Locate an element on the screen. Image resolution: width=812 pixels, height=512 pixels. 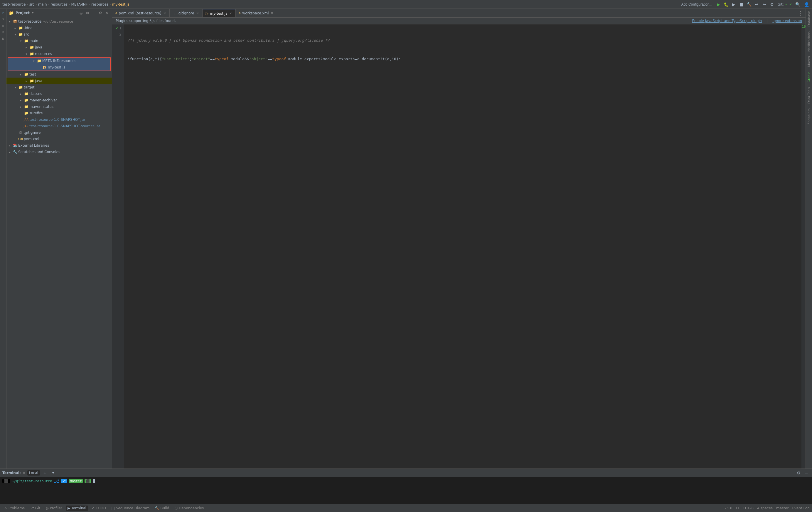
right-tab-maven: Maven is located at coordinates (809, 61).